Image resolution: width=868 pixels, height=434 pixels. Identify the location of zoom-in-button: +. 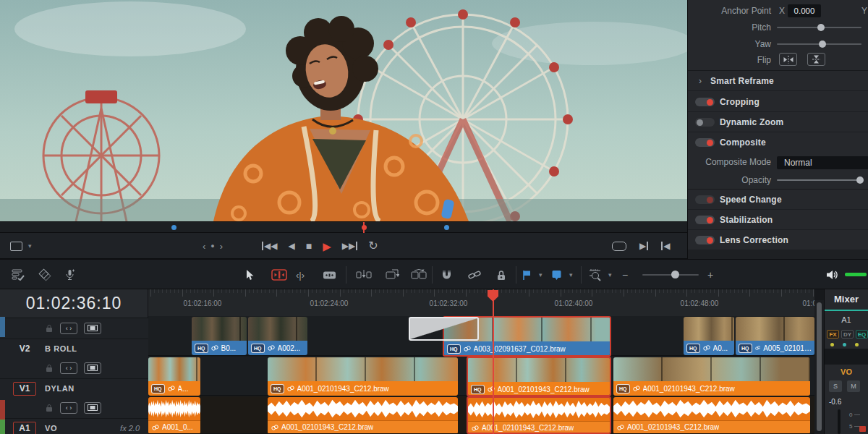
(710, 275).